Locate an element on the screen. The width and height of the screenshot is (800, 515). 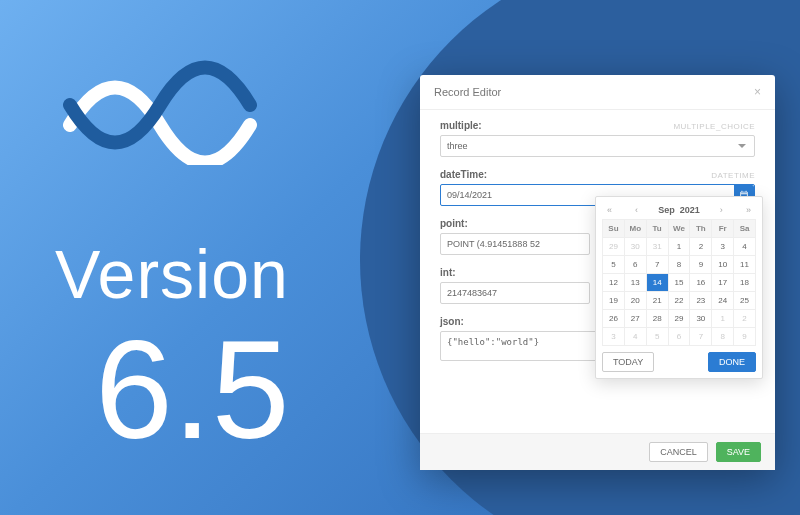
cal-prev-year: « is located at coordinates (610, 210).